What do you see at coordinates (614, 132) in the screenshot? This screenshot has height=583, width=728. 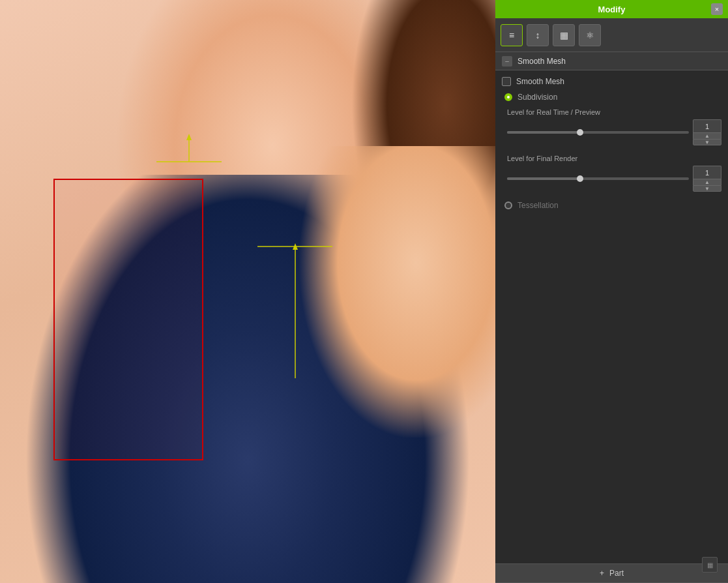 I see `level-realtime-slider-row: ▲ ▼` at bounding box center [614, 132].